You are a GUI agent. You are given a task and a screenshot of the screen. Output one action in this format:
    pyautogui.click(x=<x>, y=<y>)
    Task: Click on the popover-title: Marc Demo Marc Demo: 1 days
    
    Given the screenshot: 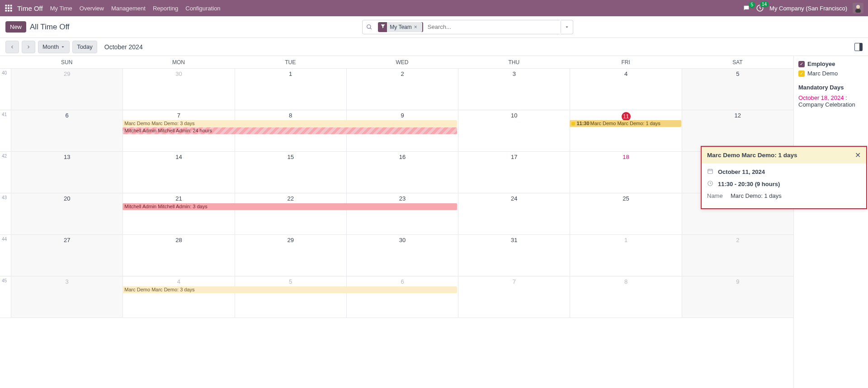 What is the action you would take?
    pyautogui.click(x=752, y=155)
    